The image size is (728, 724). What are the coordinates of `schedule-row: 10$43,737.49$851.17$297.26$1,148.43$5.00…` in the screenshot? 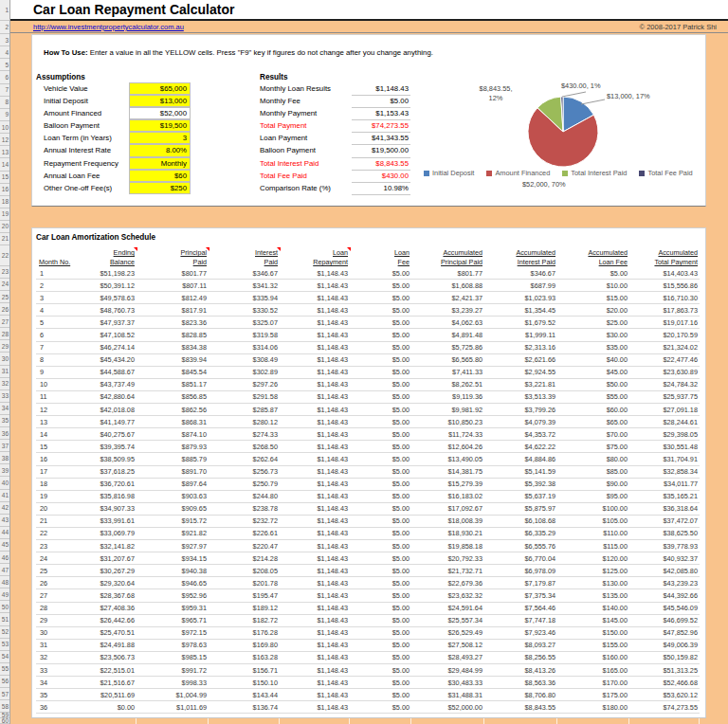 It's located at (368, 385).